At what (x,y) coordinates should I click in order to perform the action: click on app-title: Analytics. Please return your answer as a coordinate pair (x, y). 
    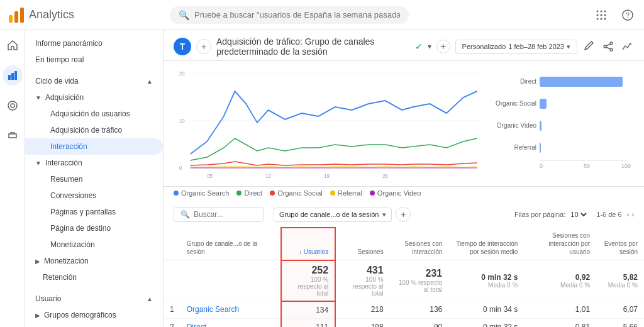
    Looking at the image, I should click on (52, 15).